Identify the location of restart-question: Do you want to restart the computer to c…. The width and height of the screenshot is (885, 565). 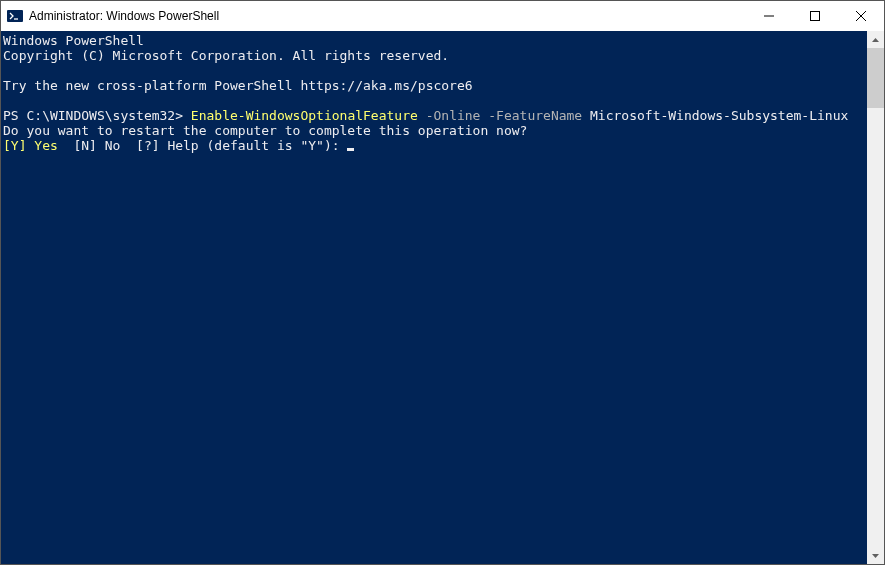
(265, 130).